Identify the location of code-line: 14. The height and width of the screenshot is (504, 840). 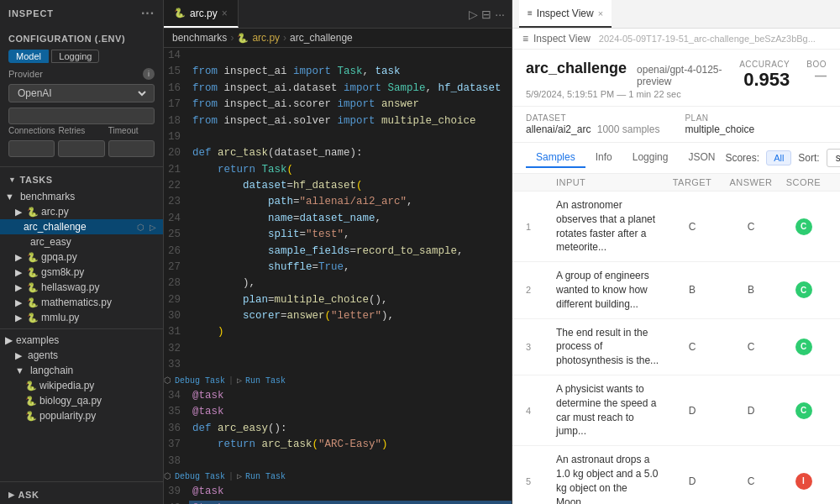
(338, 55).